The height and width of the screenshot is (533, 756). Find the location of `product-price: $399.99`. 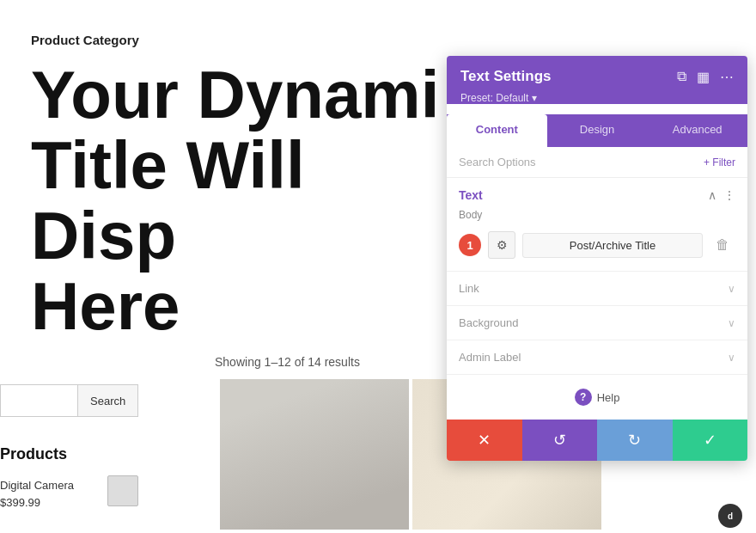

product-price: $399.99 is located at coordinates (21, 502).